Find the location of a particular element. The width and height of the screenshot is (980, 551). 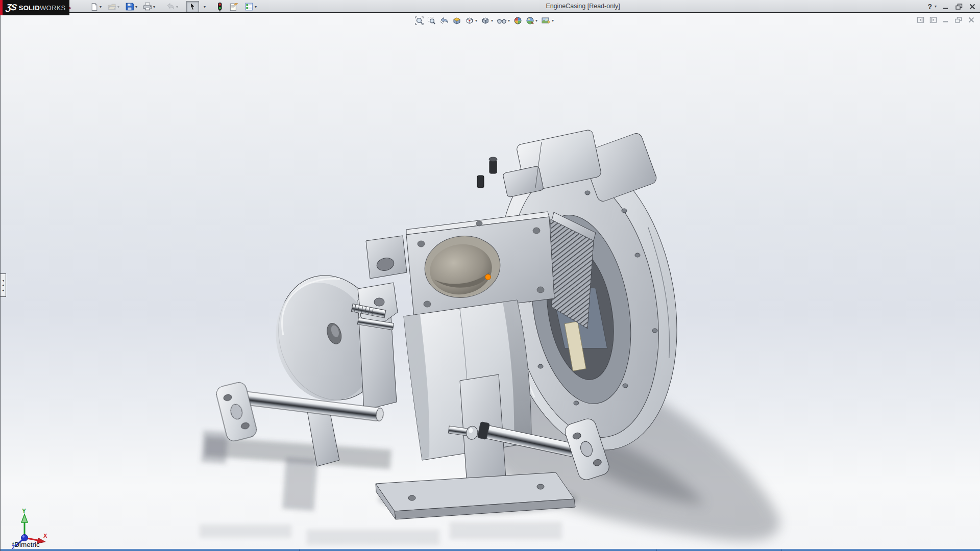

carb-flange is located at coordinates (480, 264).